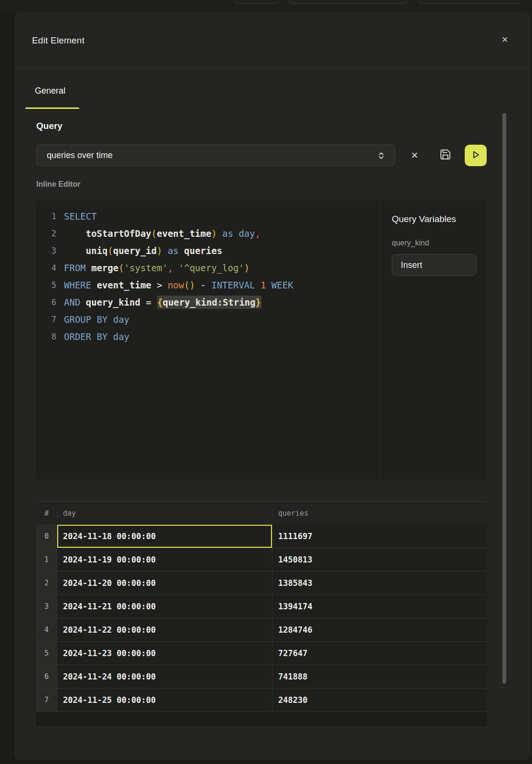 The height and width of the screenshot is (764, 532). I want to click on code-line: 4FROM merge('system', '^query_log'), so click(208, 268).